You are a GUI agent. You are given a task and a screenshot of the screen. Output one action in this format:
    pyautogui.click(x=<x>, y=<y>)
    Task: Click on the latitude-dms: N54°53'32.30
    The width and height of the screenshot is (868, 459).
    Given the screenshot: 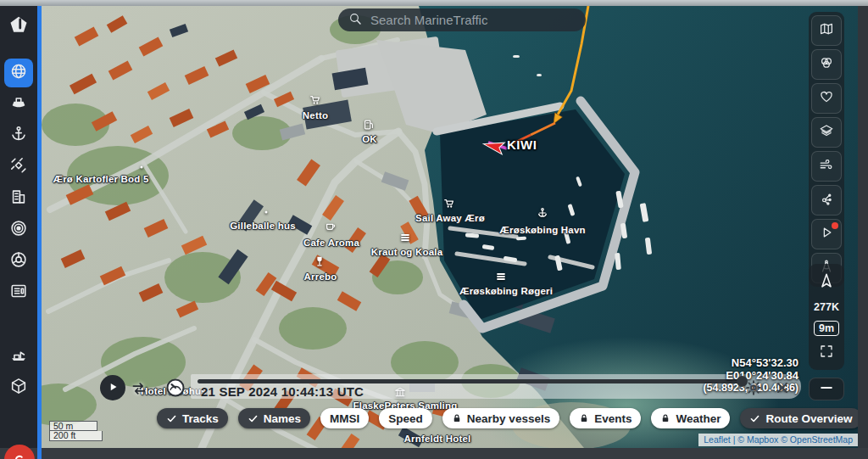 What is the action you would take?
    pyautogui.click(x=751, y=363)
    